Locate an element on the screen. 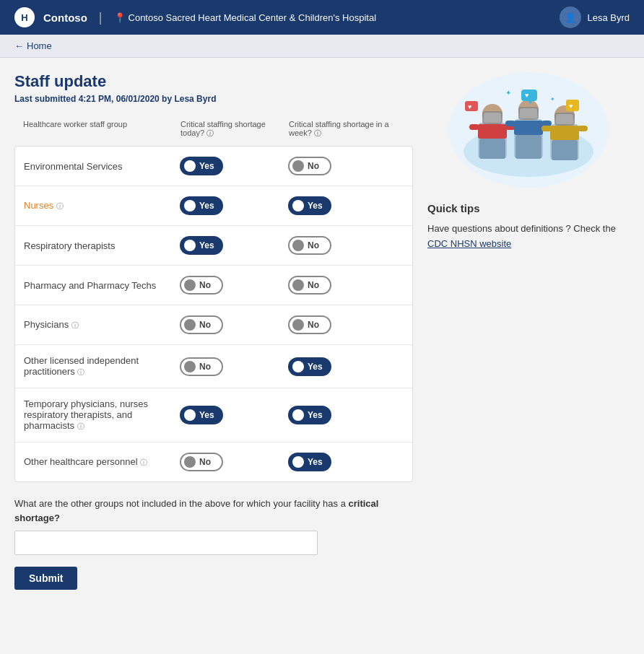 This screenshot has height=654, width=644. bottom-question: What are the other groups not included i… is located at coordinates (214, 511).